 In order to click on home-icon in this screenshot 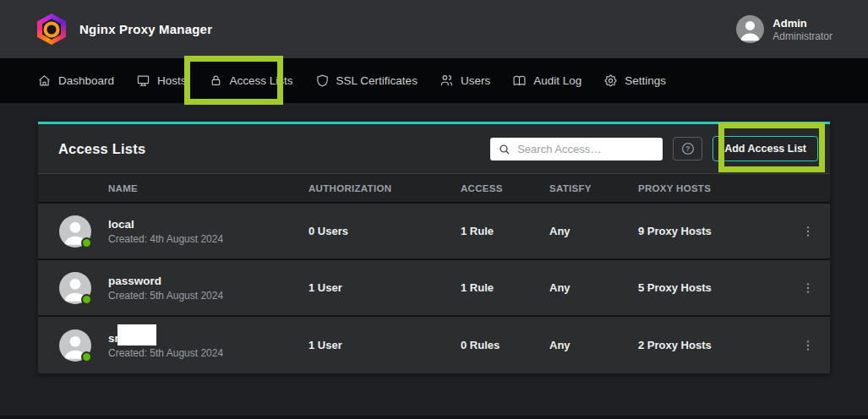, I will do `click(44, 81)`.